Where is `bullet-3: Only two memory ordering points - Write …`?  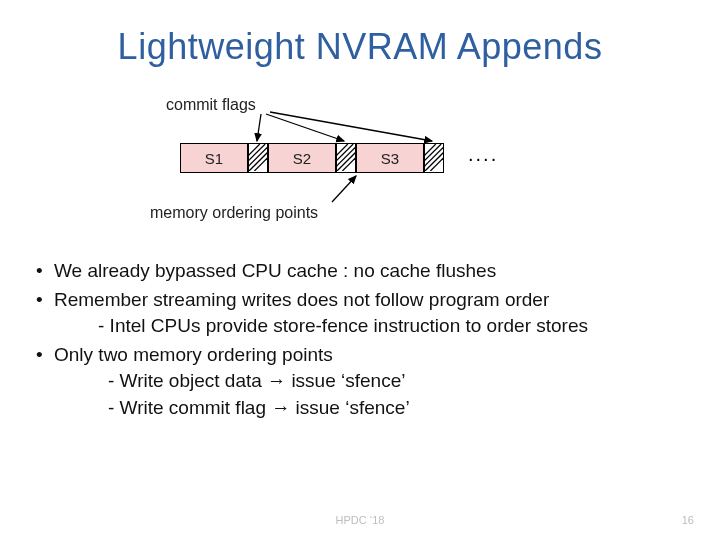 bullet-3: Only two memory ordering points - Write … is located at coordinates (365, 382).